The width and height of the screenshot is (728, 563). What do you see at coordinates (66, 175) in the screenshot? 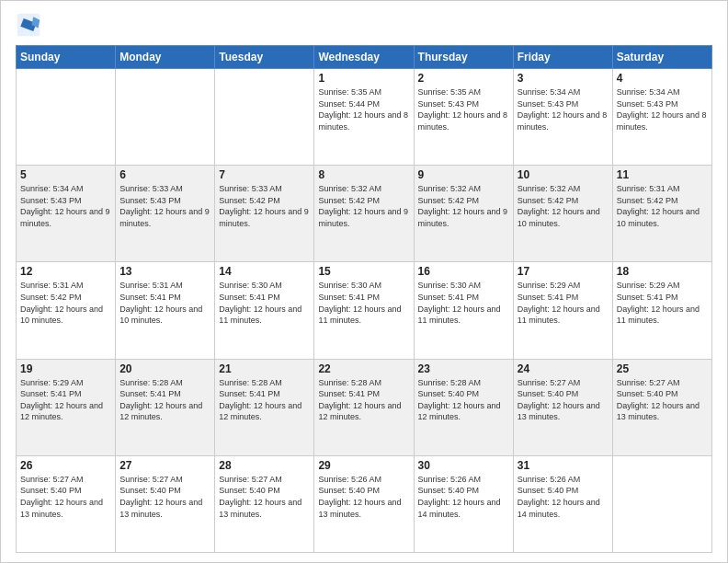
I see `day-number: 5` at bounding box center [66, 175].